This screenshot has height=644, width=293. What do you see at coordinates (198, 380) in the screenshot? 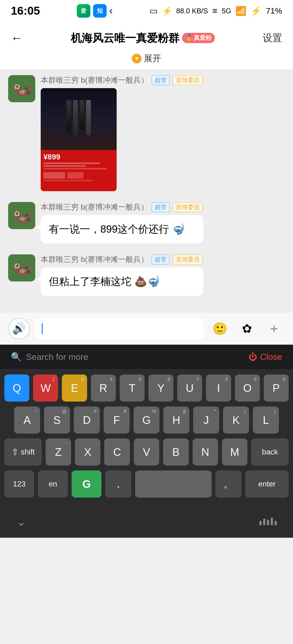
I see `key-U-sub: 7` at bounding box center [198, 380].